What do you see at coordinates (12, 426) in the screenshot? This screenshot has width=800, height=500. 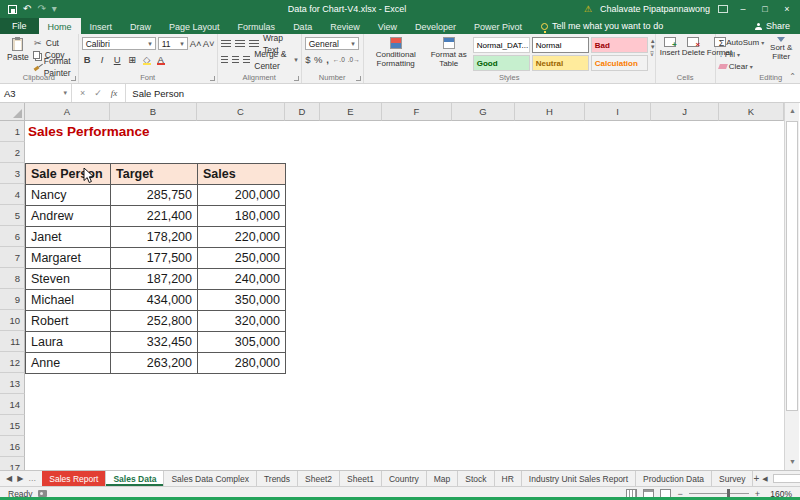 I see `row-header-15: 15` at bounding box center [12, 426].